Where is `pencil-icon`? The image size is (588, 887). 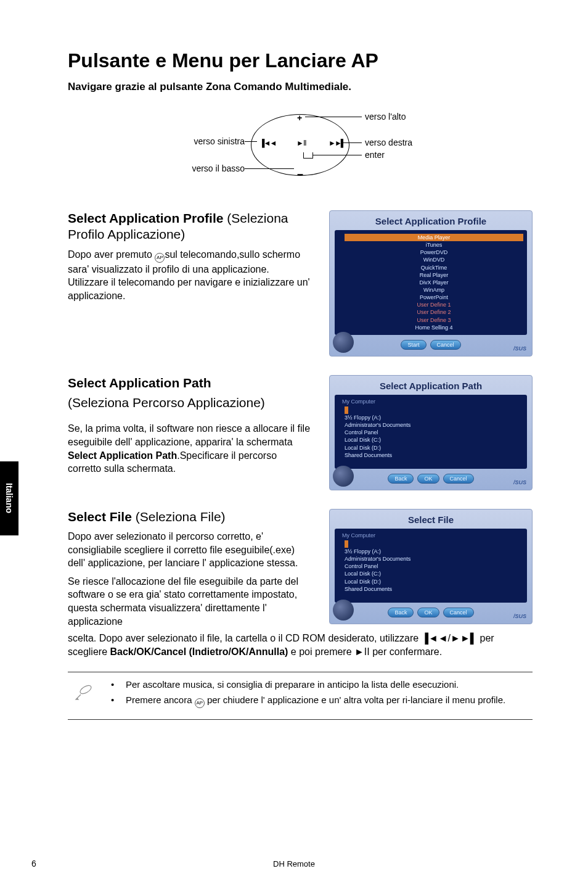
pencil-icon is located at coordinates (84, 695).